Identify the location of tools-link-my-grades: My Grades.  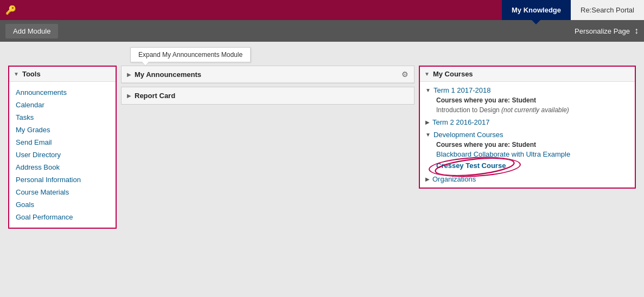
(62, 130).